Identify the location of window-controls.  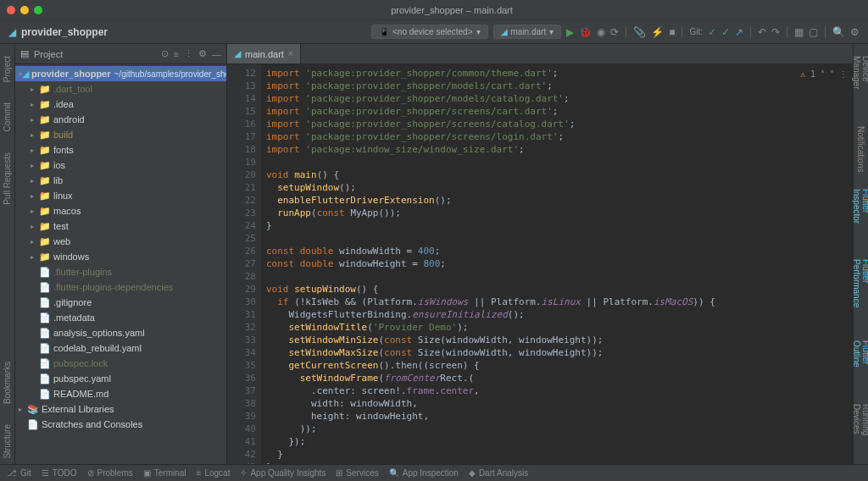
(25, 10).